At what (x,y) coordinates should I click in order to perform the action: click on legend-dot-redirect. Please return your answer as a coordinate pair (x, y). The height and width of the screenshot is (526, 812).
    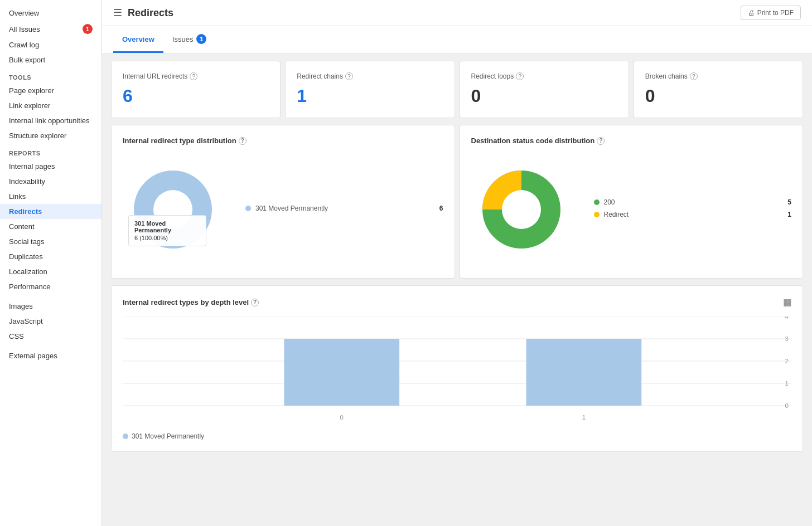
    Looking at the image, I should click on (597, 215).